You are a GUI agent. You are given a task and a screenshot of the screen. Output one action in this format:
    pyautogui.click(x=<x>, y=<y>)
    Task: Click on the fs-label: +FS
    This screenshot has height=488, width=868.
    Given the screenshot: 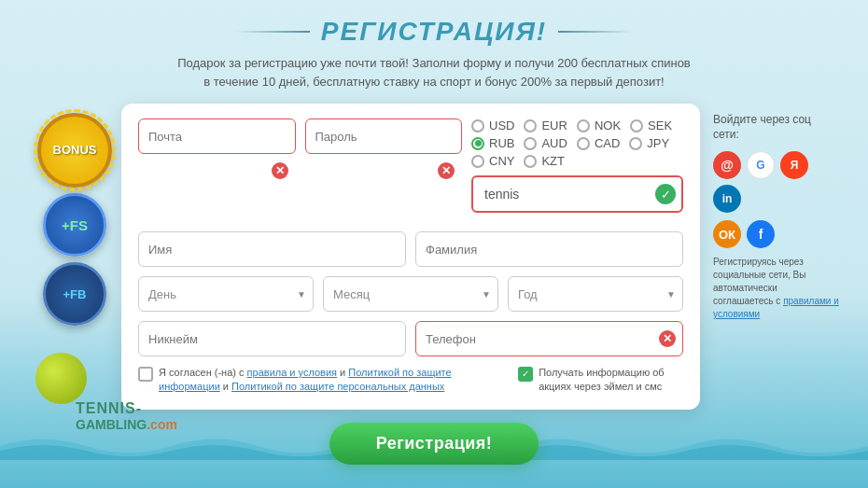 What is the action you would take?
    pyautogui.click(x=75, y=226)
    